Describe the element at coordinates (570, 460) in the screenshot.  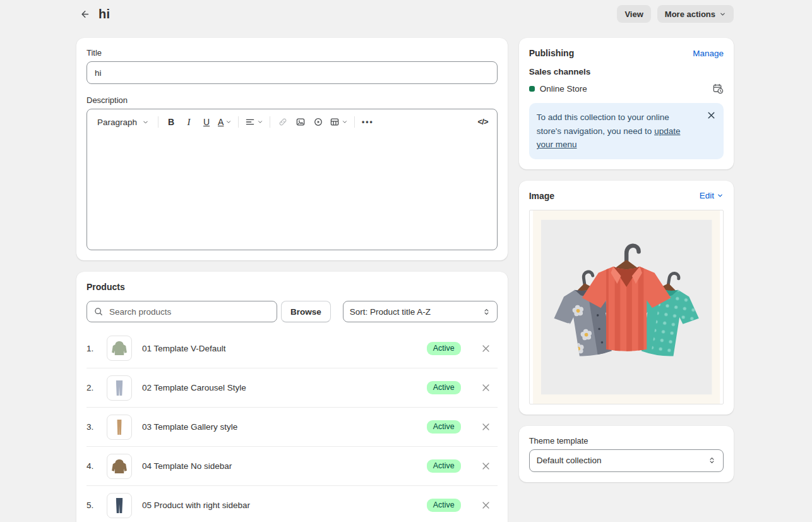
I see `theme-template-value: Default collection` at that location.